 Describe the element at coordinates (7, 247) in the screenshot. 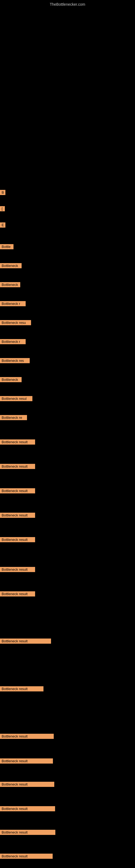

I see `bottleneck-item: Bottle` at that location.